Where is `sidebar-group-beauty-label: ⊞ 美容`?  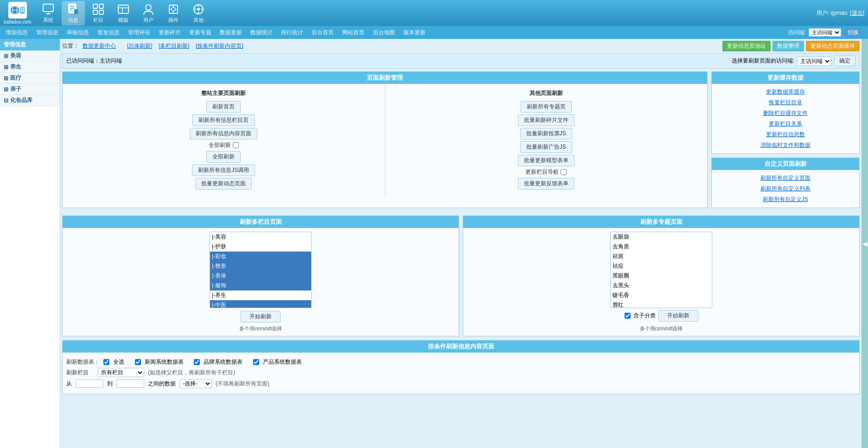 sidebar-group-beauty-label: ⊞ 美容 is located at coordinates (30, 56).